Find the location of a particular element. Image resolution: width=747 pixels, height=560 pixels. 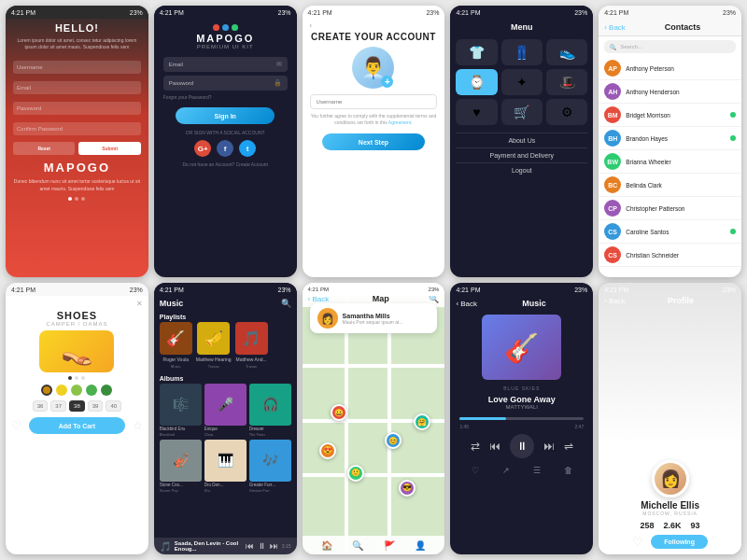

progress-bar is located at coordinates (521, 418).